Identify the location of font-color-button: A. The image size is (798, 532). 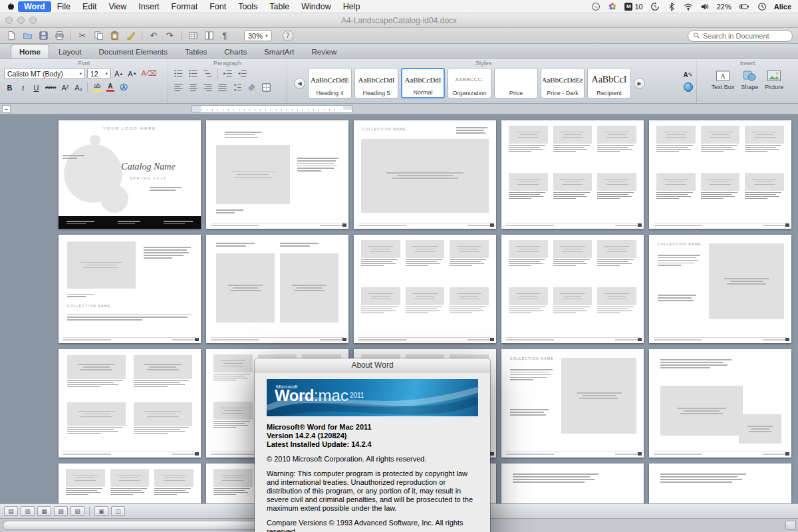
(110, 88).